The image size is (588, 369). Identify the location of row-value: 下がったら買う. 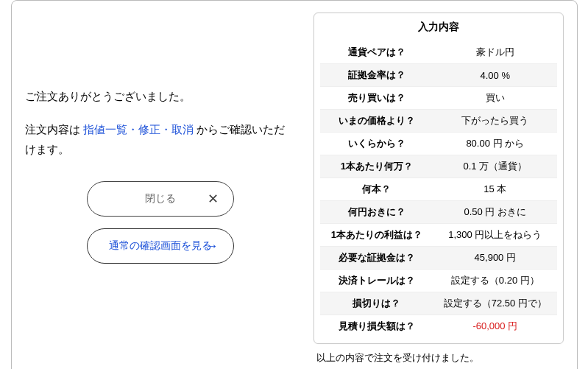
(495, 121).